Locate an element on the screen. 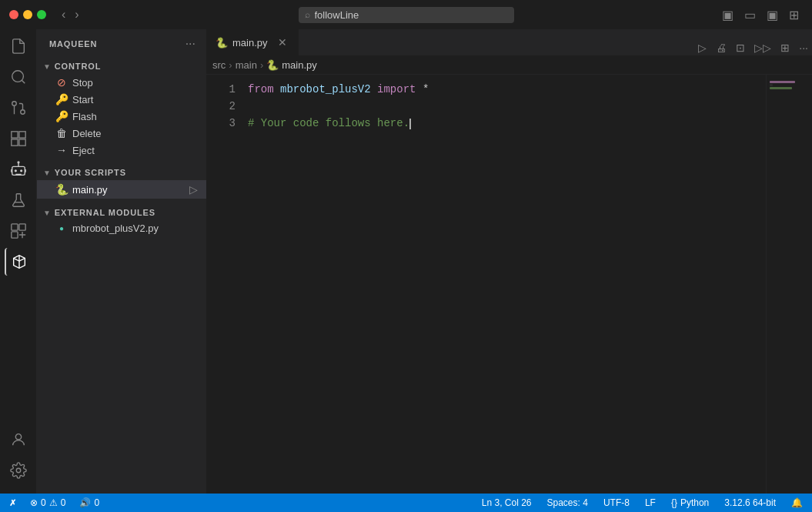 The width and height of the screenshot is (812, 512). python-version-status: 3.12.6 64-bit is located at coordinates (750, 503).